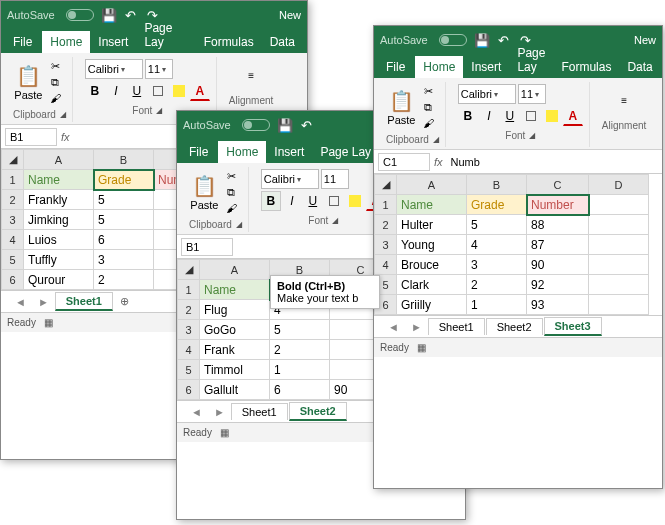  What do you see at coordinates (59, 220) in the screenshot?
I see `cell: Jimking` at bounding box center [59, 220].